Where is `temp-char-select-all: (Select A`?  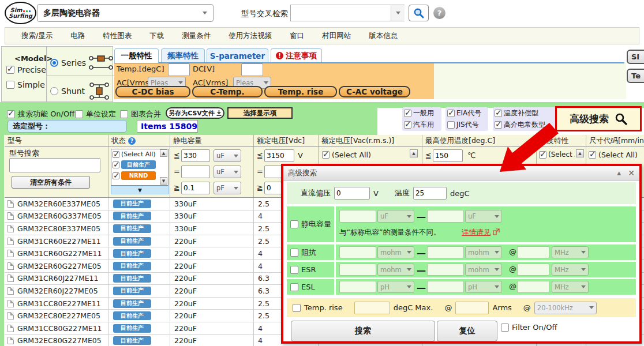 temp-char-select-all: (Select A is located at coordinates (557, 155).